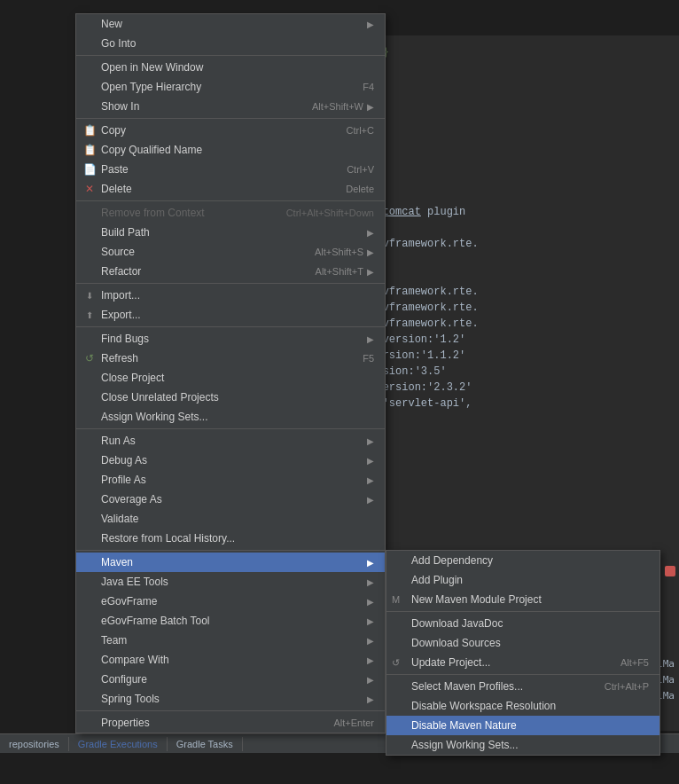 This screenshot has height=784, width=679. I want to click on menu-item-debug-as: Debug As ▶, so click(230, 460).